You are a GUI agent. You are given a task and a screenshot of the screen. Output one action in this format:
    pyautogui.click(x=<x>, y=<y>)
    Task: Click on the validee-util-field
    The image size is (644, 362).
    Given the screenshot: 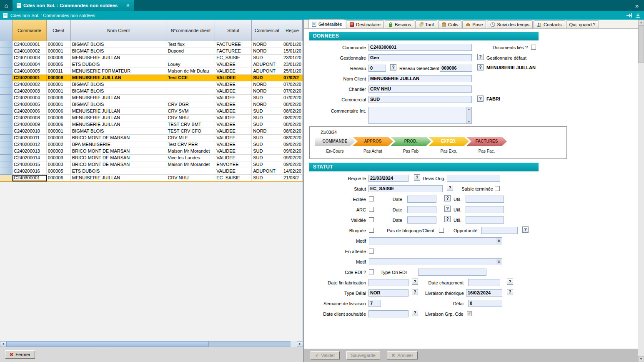 What is the action you would take?
    pyautogui.click(x=485, y=220)
    